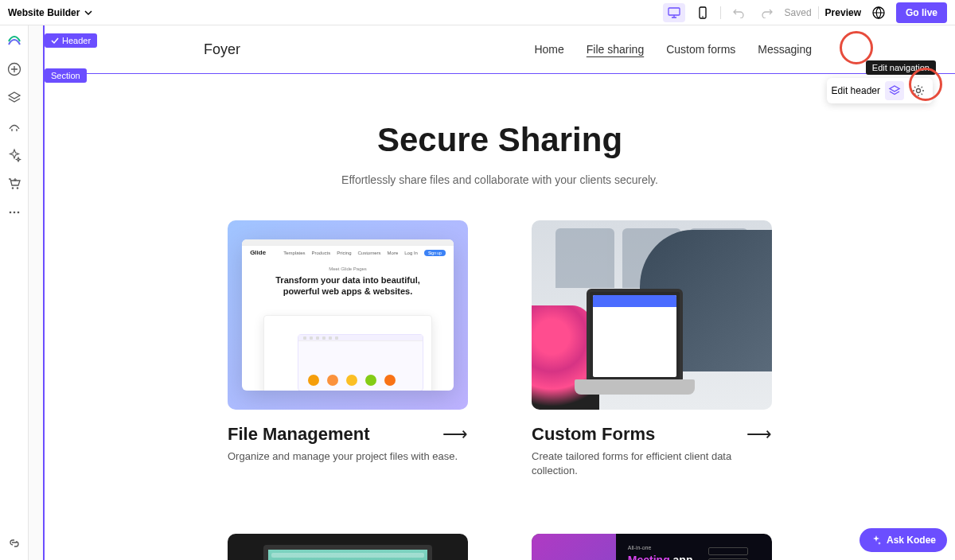 The width and height of the screenshot is (955, 560). I want to click on undo-button, so click(739, 13).